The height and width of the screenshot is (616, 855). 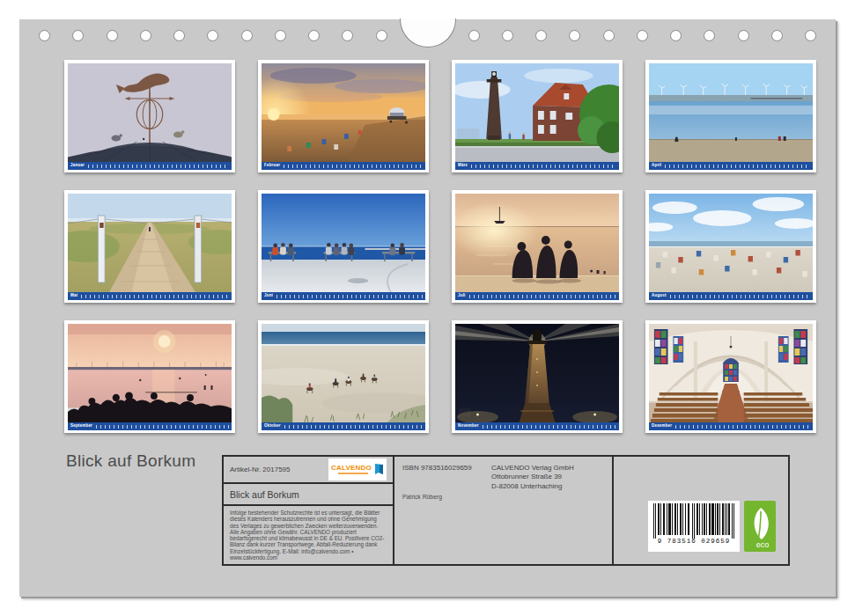 What do you see at coordinates (81, 426) in the screenshot?
I see `month-label: September` at bounding box center [81, 426].